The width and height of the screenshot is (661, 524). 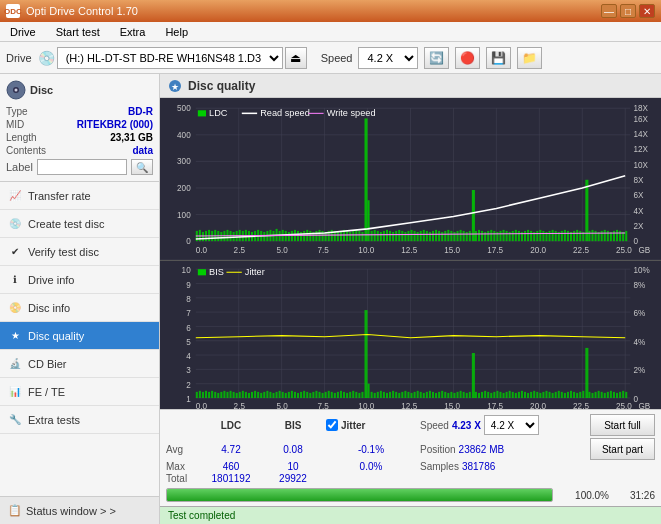 What do you see at coordinates (628, 11) in the screenshot?
I see `maximize-button: □` at bounding box center [628, 11].